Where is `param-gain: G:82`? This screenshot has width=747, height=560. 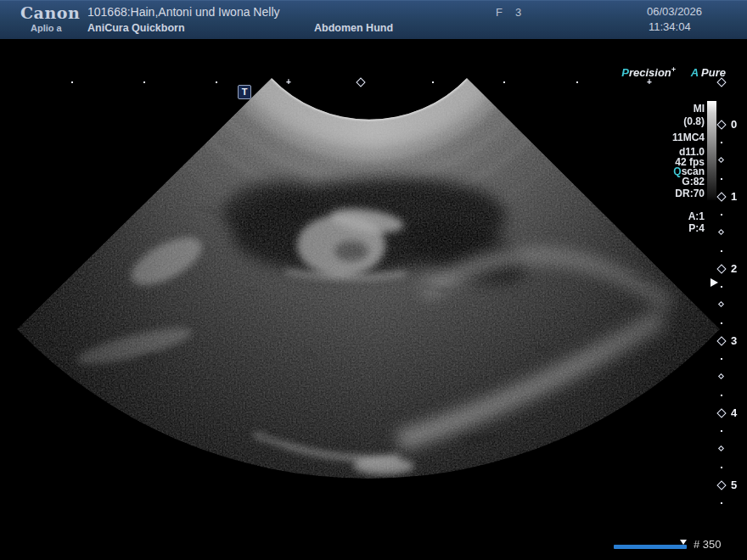
param-gain: G:82 is located at coordinates (649, 182).